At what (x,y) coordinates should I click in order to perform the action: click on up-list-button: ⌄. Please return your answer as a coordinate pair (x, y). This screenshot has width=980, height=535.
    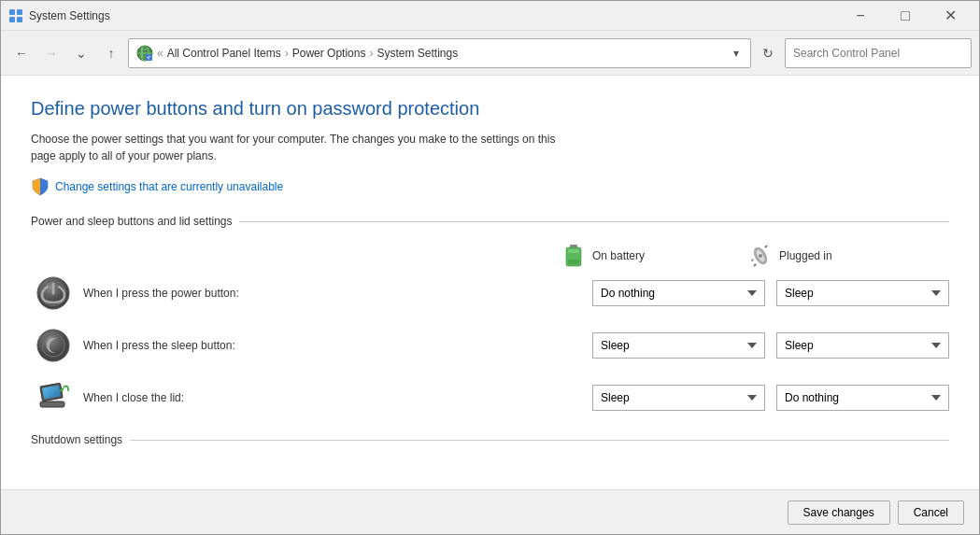
    Looking at the image, I should click on (81, 53).